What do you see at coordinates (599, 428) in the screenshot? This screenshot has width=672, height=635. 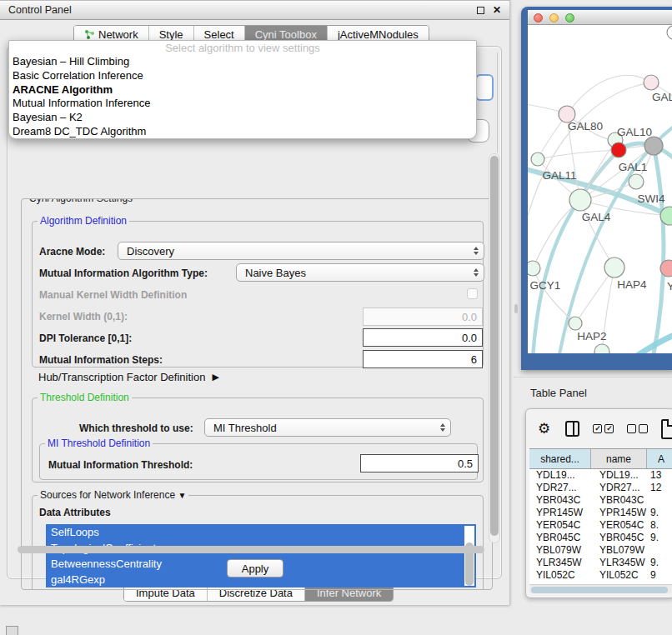 I see `table-toolbar: ⚙ ✓ ✓` at bounding box center [599, 428].